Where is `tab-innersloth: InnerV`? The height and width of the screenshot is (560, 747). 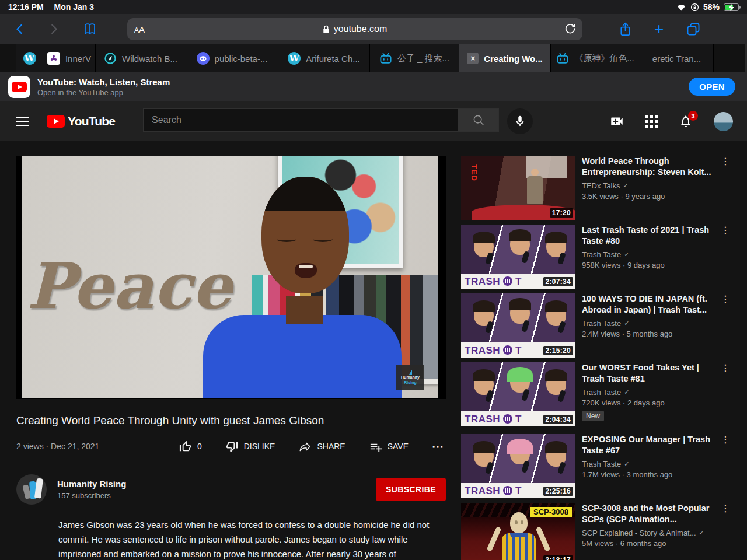
tab-innersloth: InnerV is located at coordinates (69, 58).